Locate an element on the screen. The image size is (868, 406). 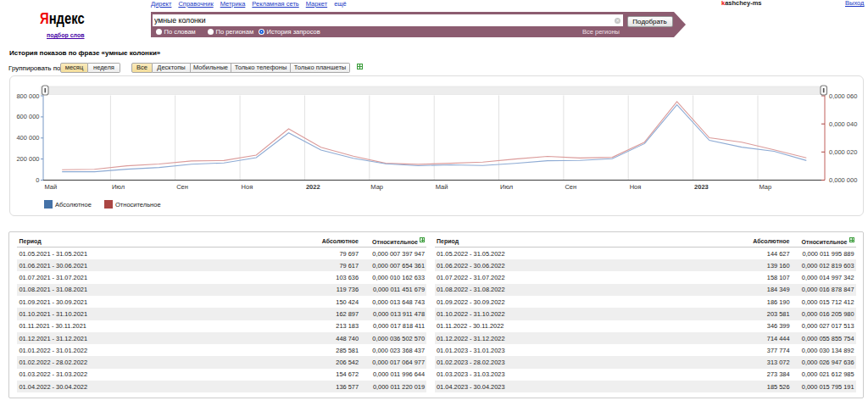
svg-text: 800 000 is located at coordinates (27, 97).